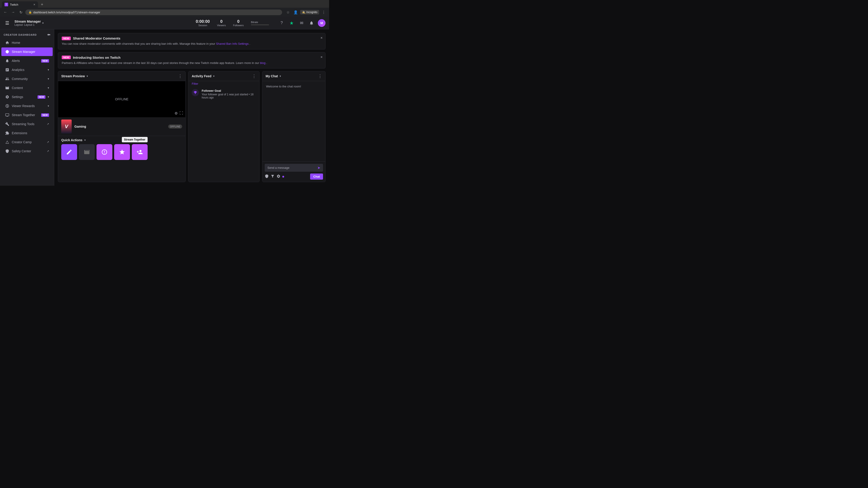 The image size is (868, 488). I want to click on chat-shield-button, so click(267, 176).